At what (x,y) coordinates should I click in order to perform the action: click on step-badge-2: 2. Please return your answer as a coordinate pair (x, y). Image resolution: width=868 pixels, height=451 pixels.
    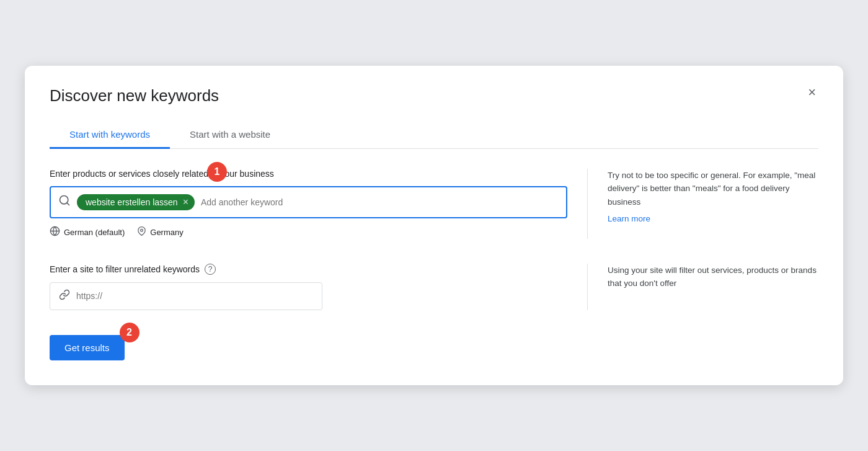
    Looking at the image, I should click on (130, 333).